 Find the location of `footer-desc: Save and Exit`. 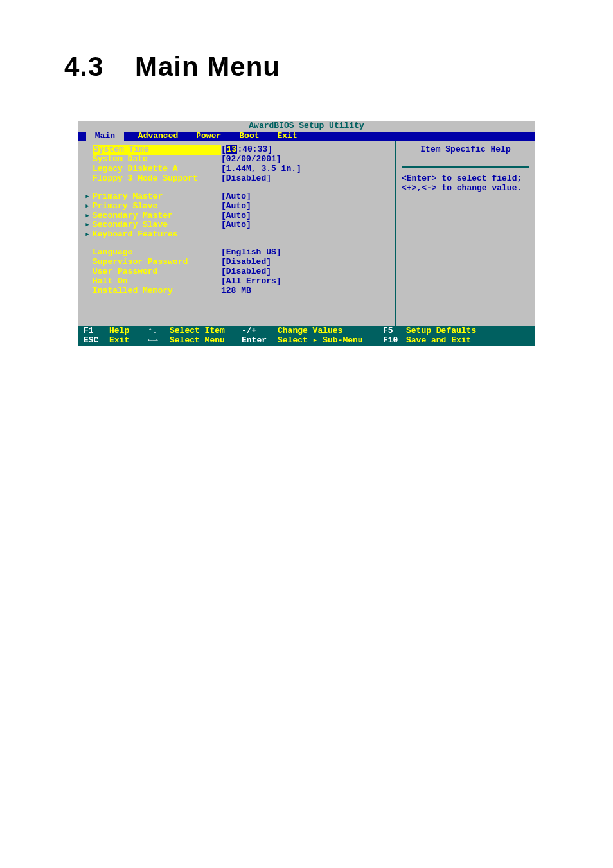

footer-desc: Save and Exit is located at coordinates (438, 341).